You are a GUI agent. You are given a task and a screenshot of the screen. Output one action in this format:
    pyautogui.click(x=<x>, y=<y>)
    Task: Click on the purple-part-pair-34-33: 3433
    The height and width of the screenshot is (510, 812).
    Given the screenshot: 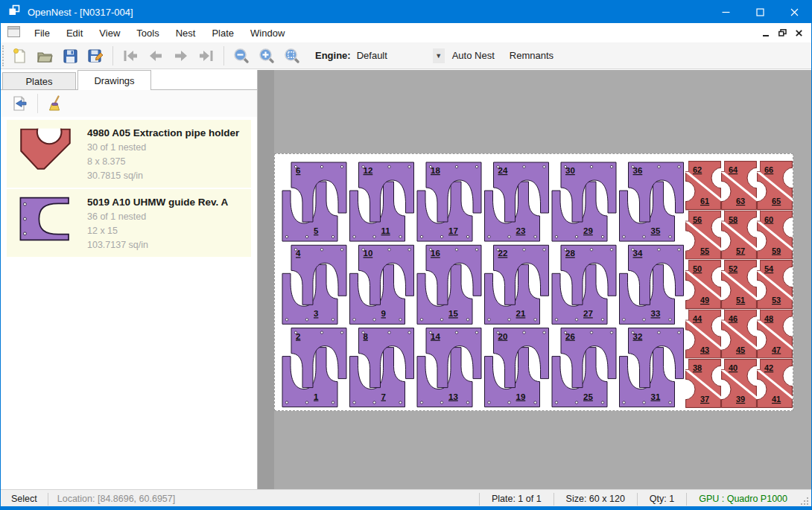 What is the action you would take?
    pyautogui.click(x=652, y=284)
    